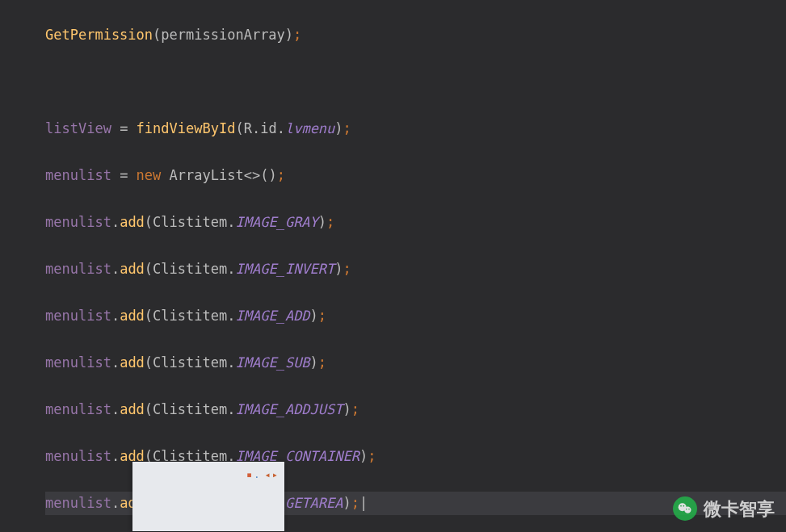  What do you see at coordinates (685, 509) in the screenshot?
I see `wechat-icon` at bounding box center [685, 509].